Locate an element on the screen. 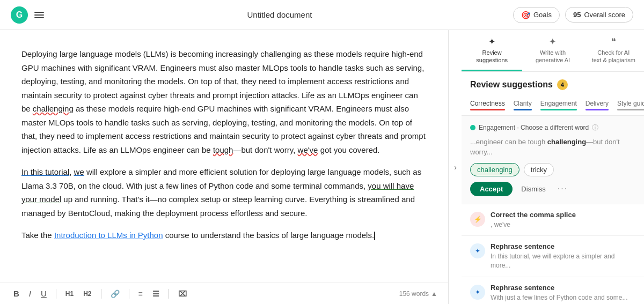 This screenshot has width=644, height=304. write-icon: ✦ is located at coordinates (553, 42).